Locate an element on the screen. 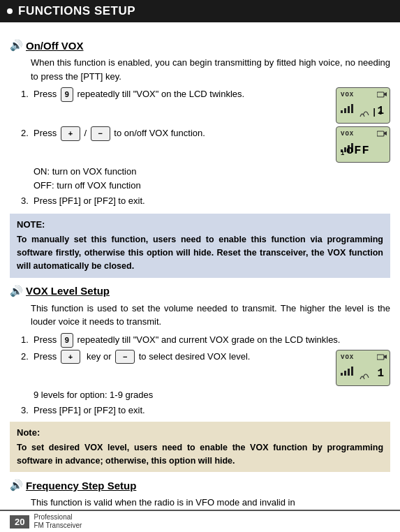 This screenshot has height=532, width=400. lcd-off-text: oFF is located at coordinates (358, 151).